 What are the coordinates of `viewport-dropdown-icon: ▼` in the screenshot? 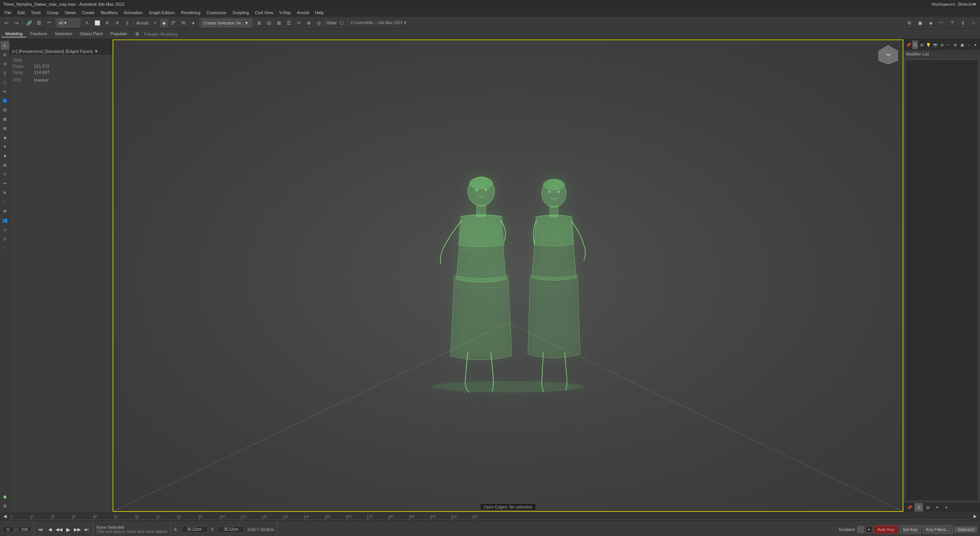 It's located at (96, 51).